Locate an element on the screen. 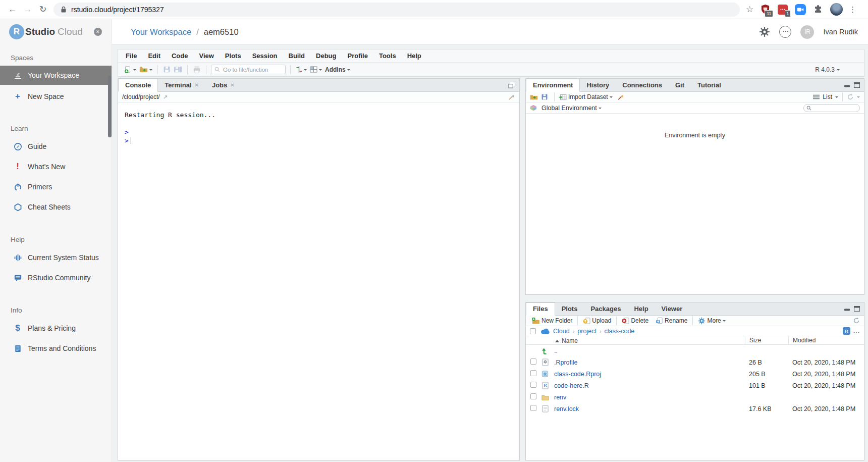  tab-viewer: Viewer is located at coordinates (672, 309).